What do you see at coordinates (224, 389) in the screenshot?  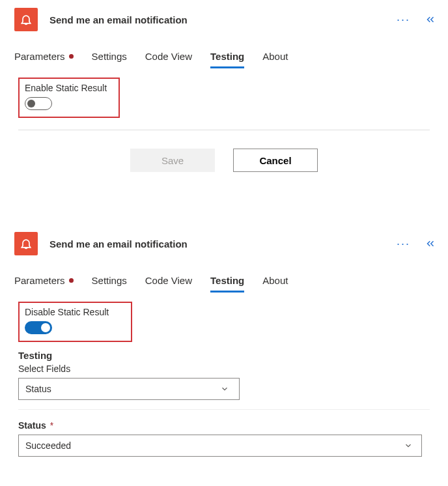 I see `select-fields-wrap: Status` at bounding box center [224, 389].